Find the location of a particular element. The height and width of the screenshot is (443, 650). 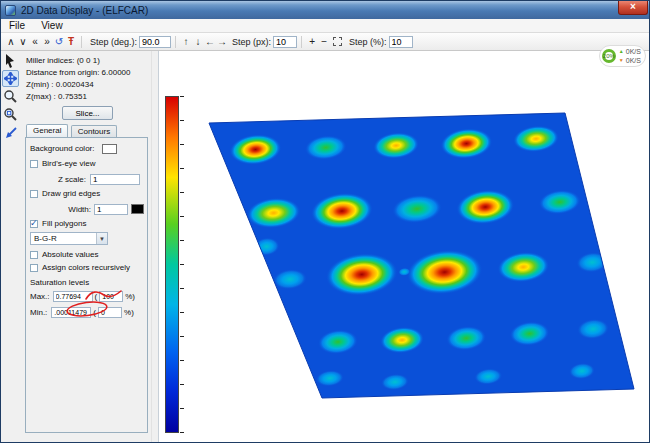

assign-colors-checkbox is located at coordinates (34, 268).